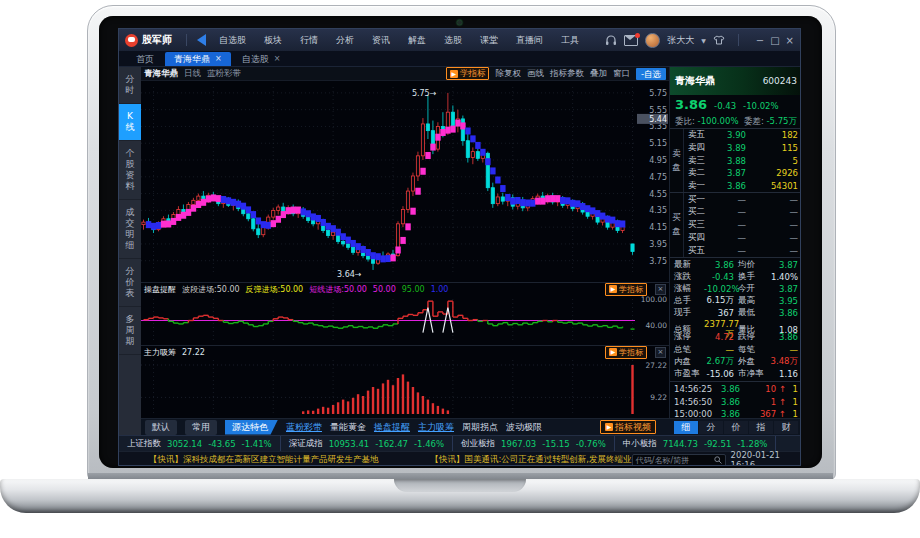 The height and width of the screenshot is (538, 920). What do you see at coordinates (405, 314) in the screenshot?
I see `indicator1-panel: 操盘提醒 波段进场:50.00反弹进场:50.00短线进场:50.0050.00…` at bounding box center [405, 314].